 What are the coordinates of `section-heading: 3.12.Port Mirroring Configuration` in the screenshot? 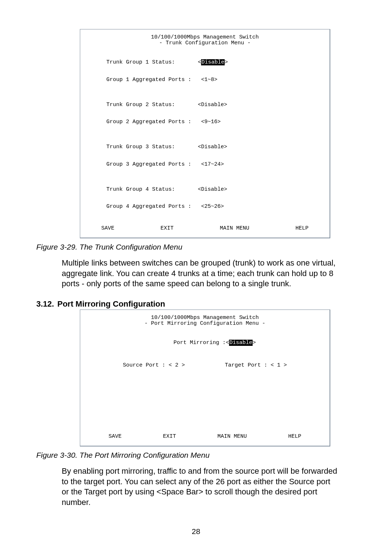 It's located at (196, 304).